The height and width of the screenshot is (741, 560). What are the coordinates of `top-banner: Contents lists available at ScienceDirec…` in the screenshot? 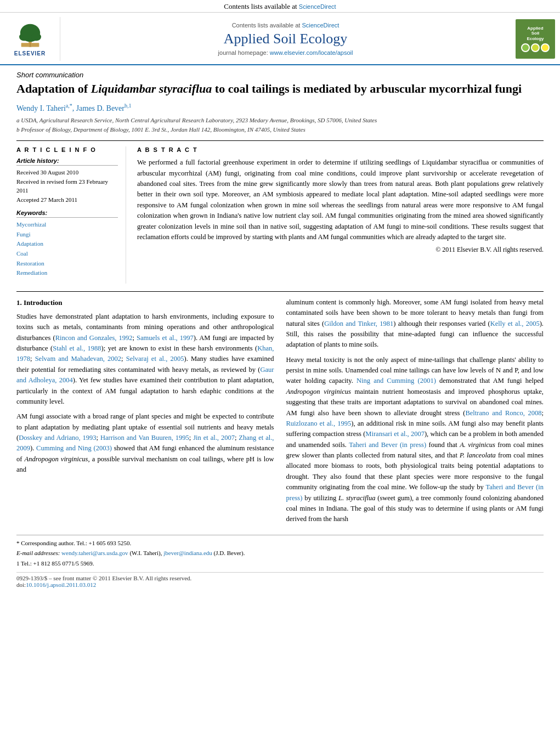 It's located at (280, 7).